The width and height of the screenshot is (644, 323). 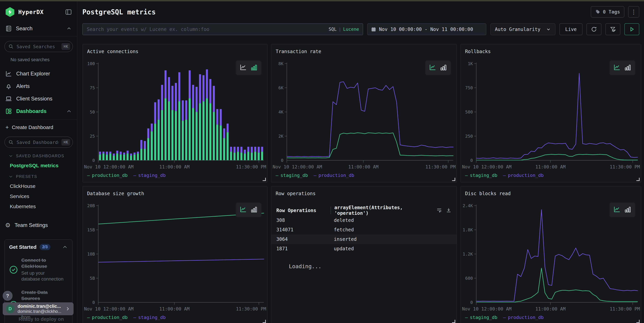 I want to click on rollbacks-plot: 1K7505002500Nov 10 12:00:00 AM11:00:00 A…, so click(x=551, y=116).